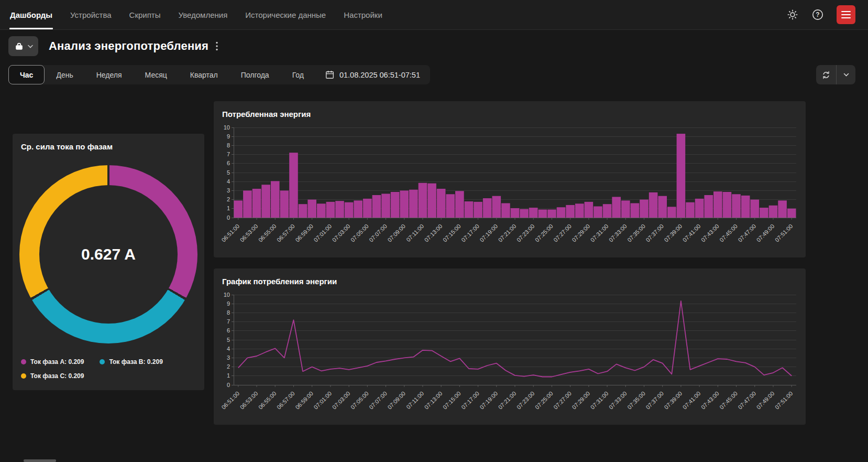 Image resolution: width=868 pixels, height=462 pixels. Describe the element at coordinates (728, 233) in the screenshot. I see `svg-text: 07:45:00` at that location.